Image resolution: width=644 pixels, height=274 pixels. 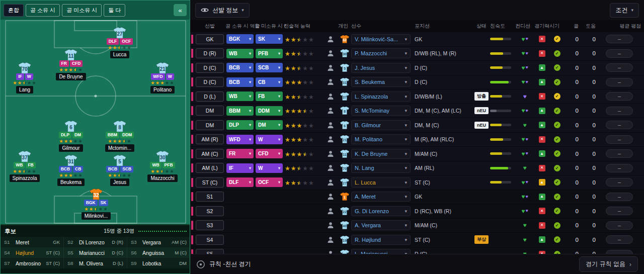 I want to click on pitch-player: 21 WFDW ★★★★★ ★★★★★ Politano, so click(x=163, y=77).